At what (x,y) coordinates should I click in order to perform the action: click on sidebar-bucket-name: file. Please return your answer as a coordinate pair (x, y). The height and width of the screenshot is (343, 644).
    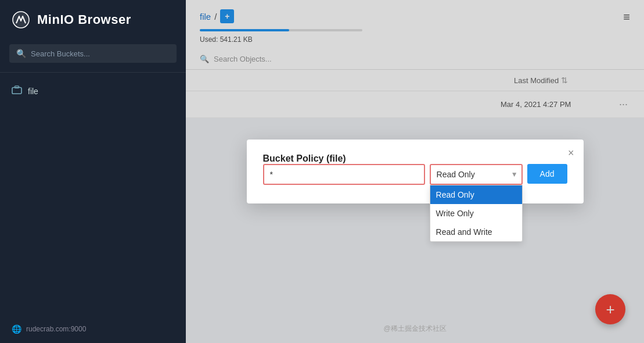
    Looking at the image, I should click on (33, 91).